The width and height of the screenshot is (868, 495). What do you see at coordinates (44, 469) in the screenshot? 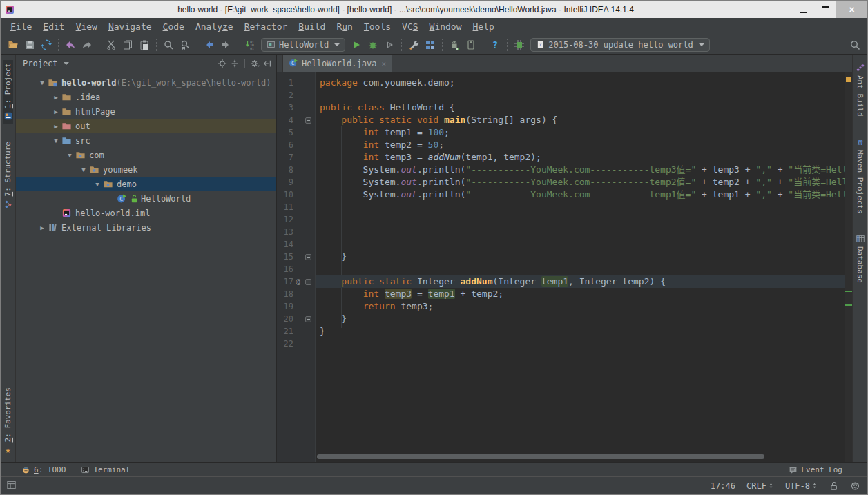
I see `toolwindow-button-6-todo: 6: TODO` at bounding box center [44, 469].